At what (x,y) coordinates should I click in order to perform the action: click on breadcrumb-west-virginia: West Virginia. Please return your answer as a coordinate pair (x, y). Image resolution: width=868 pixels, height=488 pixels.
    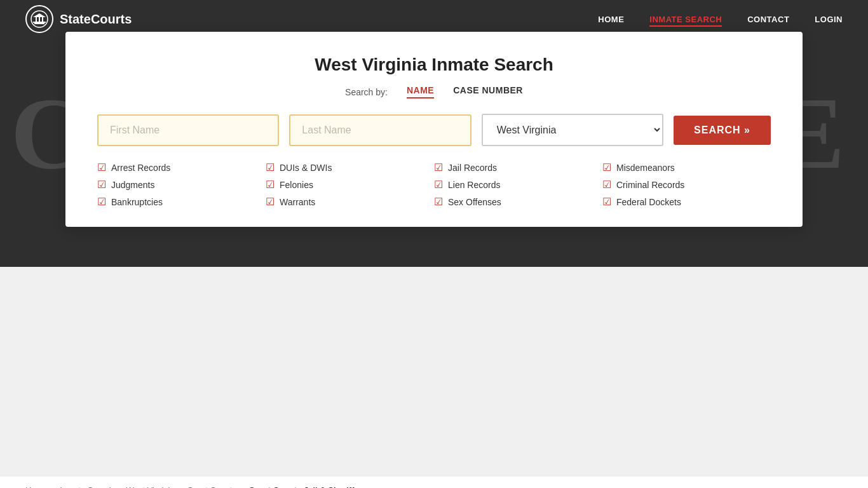
    Looking at the image, I should click on (151, 487).